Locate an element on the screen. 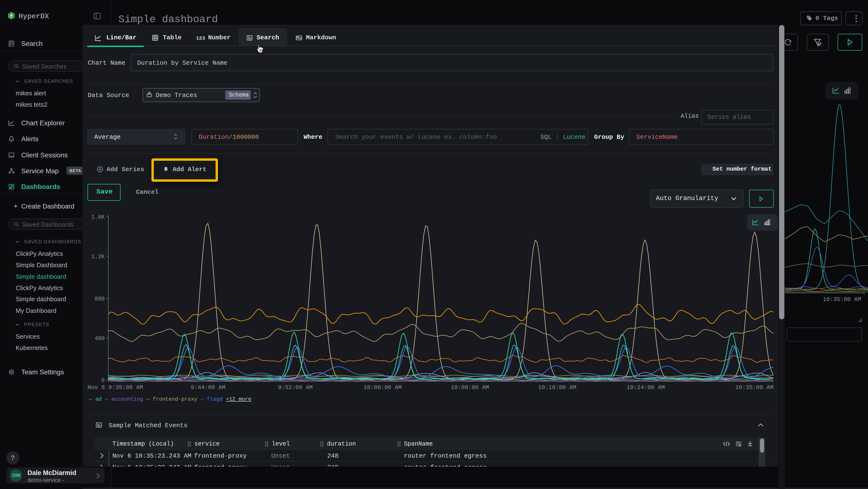 Image resolution: width=868 pixels, height=489 pixels. svg-text: 1.6K is located at coordinates (98, 217).